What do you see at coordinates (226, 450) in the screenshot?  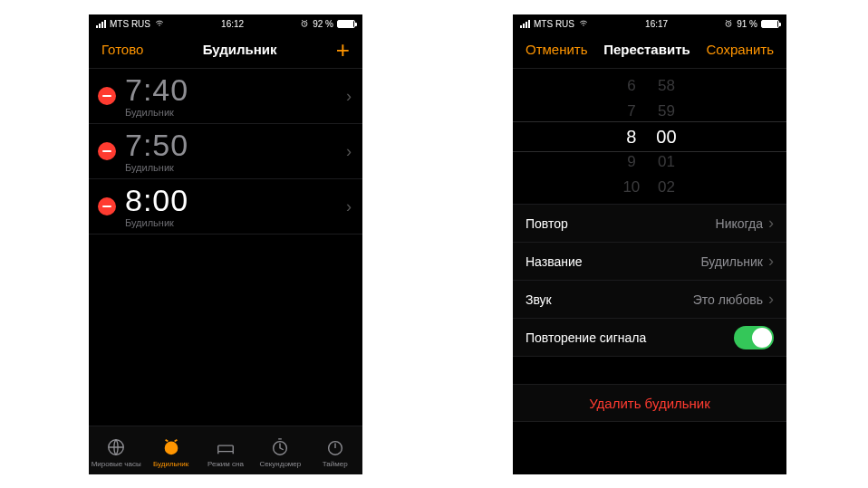 I see `tab-bar: Мировые часы Будильник Режим сна Секундо…` at bounding box center [226, 450].